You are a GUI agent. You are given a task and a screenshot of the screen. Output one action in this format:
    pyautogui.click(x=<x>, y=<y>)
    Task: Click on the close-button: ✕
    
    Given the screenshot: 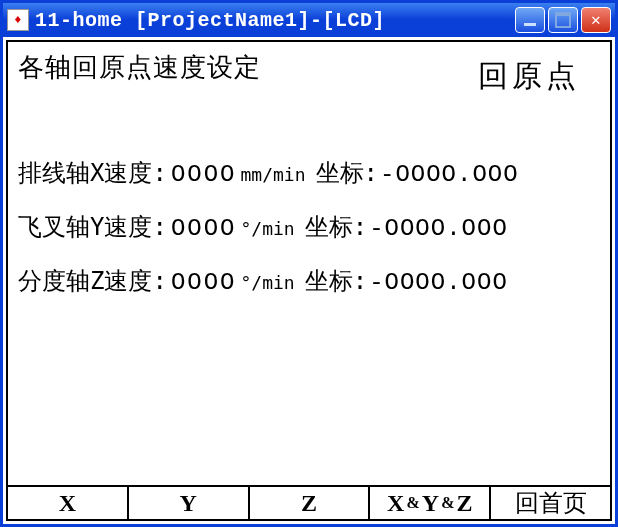 What is the action you would take?
    pyautogui.click(x=596, y=20)
    